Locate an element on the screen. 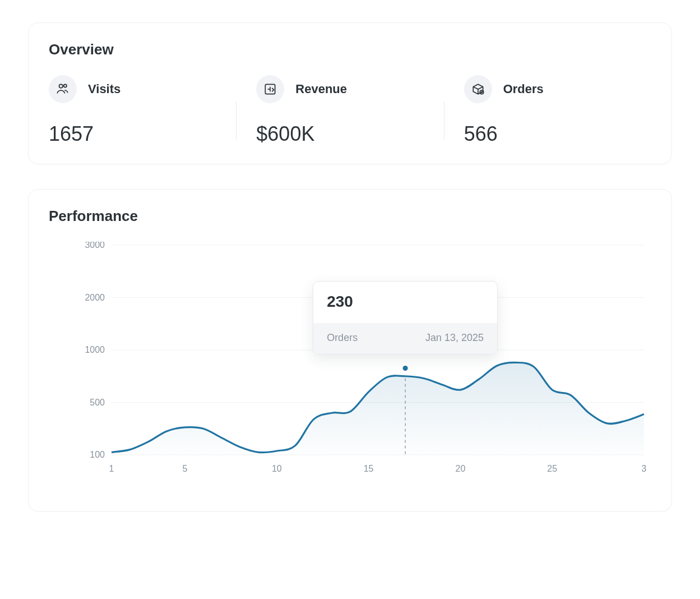 The height and width of the screenshot is (599, 700). chart-tooltip: 230 Orders Jan 13, 2025 is located at coordinates (405, 317).